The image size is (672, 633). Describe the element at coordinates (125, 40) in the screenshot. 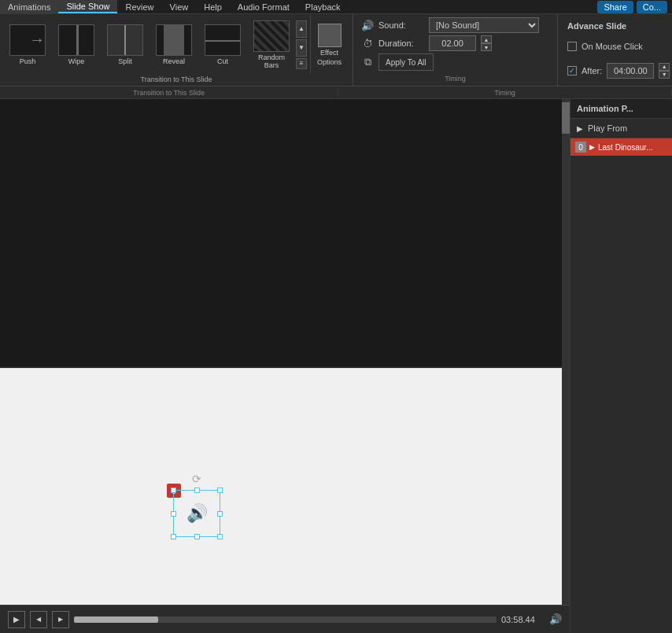

I see `split-icon` at that location.